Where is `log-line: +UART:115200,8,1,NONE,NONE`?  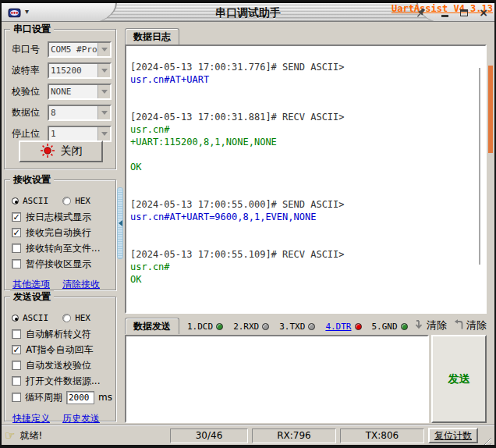 log-line: +UART:115200,8,1,NONE,NONE is located at coordinates (301, 143).